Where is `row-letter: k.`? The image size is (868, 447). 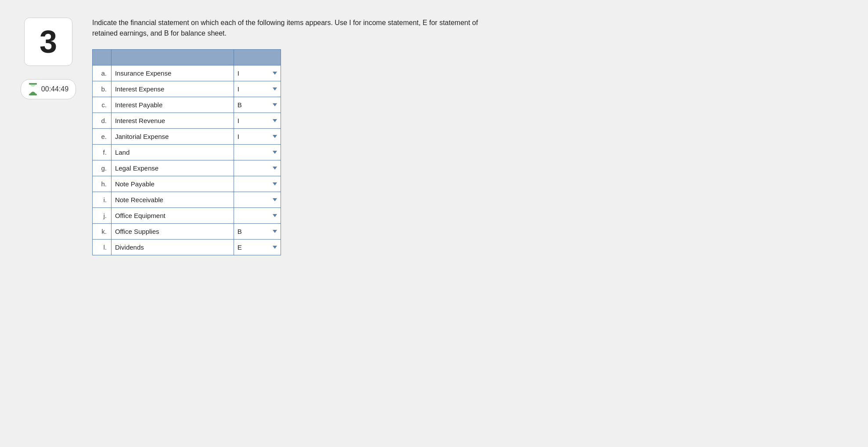 row-letter: k. is located at coordinates (102, 232).